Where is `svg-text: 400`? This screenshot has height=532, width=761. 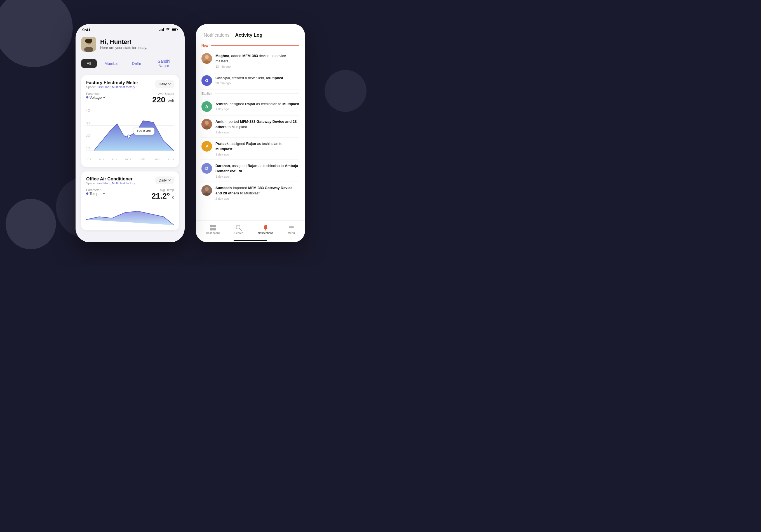 svg-text: 400 is located at coordinates (88, 111).